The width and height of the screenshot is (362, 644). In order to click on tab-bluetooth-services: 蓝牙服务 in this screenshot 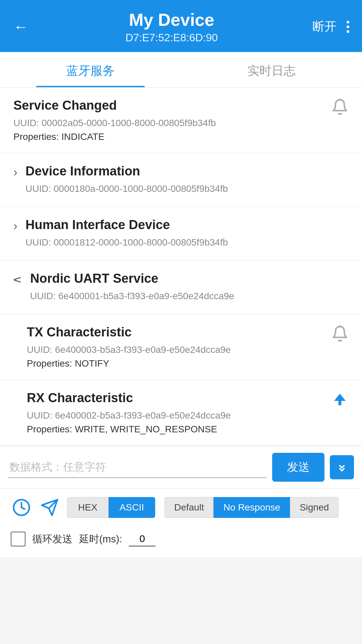, I will do `click(90, 70)`.